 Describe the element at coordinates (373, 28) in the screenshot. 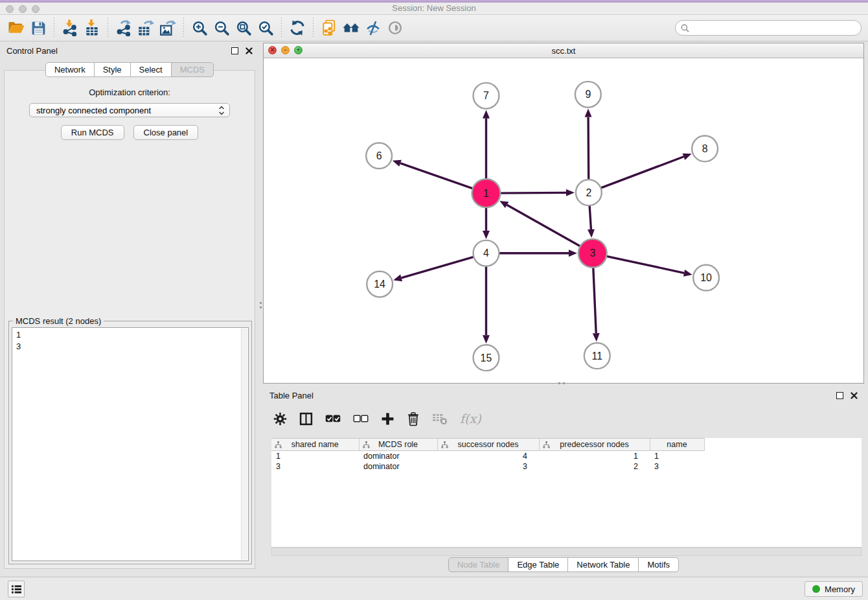

I see `hide-selected-button` at that location.